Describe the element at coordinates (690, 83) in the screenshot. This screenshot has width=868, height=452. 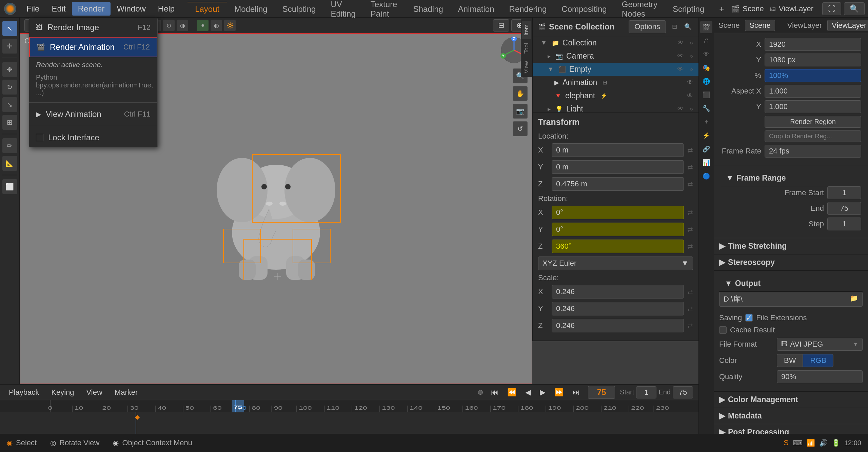
I see `anim-eye-icon: 👁` at that location.